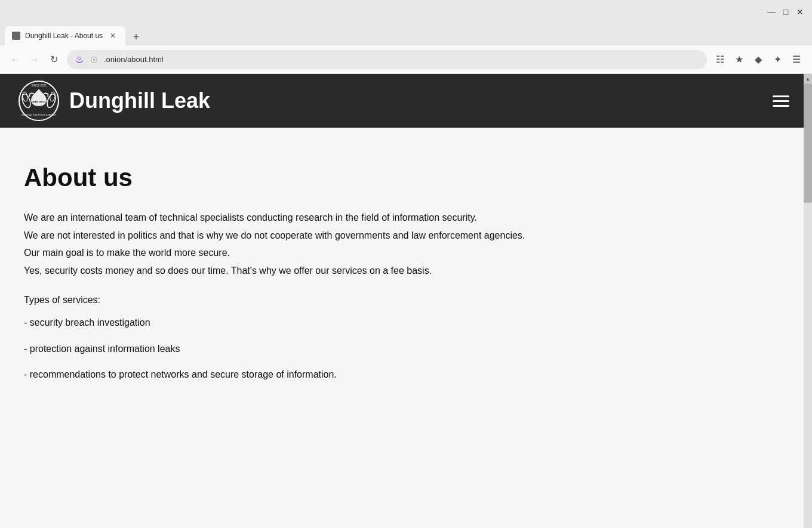 This screenshot has width=812, height=528. I want to click on bookmark-button: ★, so click(739, 60).